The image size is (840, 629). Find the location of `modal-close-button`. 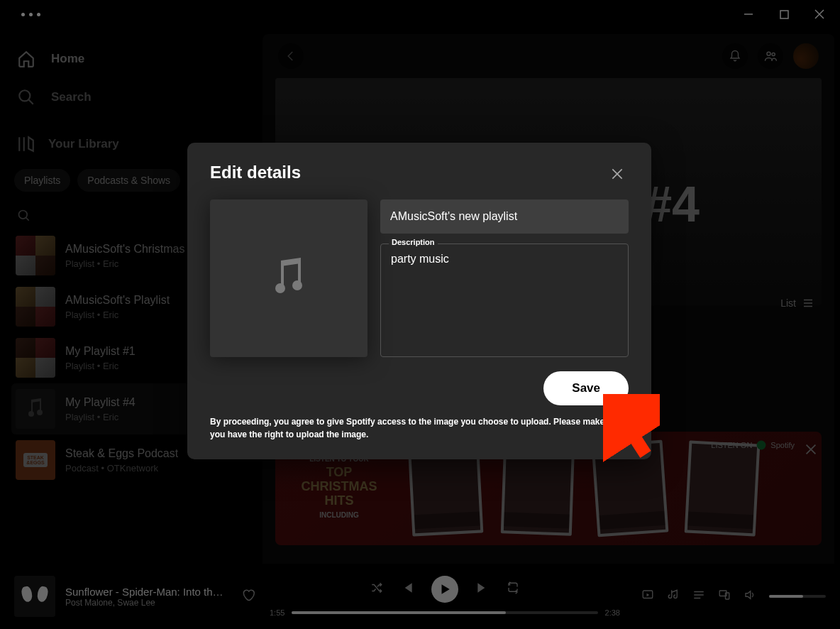

modal-close-button is located at coordinates (617, 174).